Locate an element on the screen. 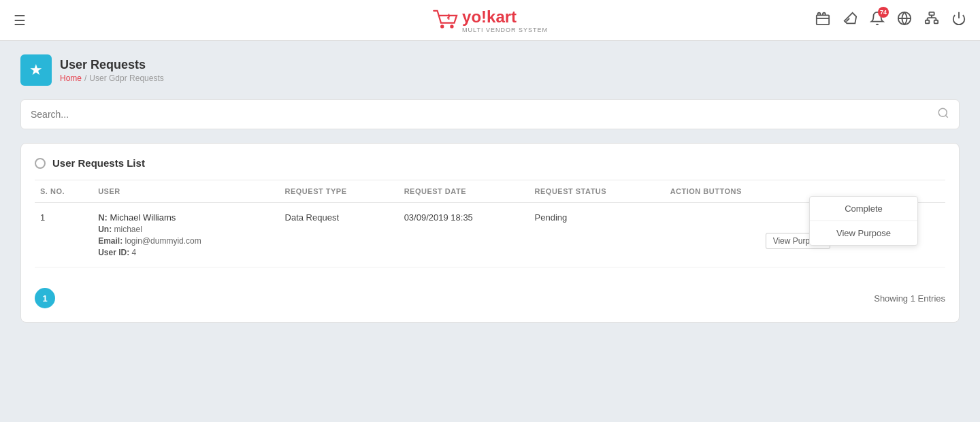  user-email-value: login@dummyid.com is located at coordinates (163, 241).